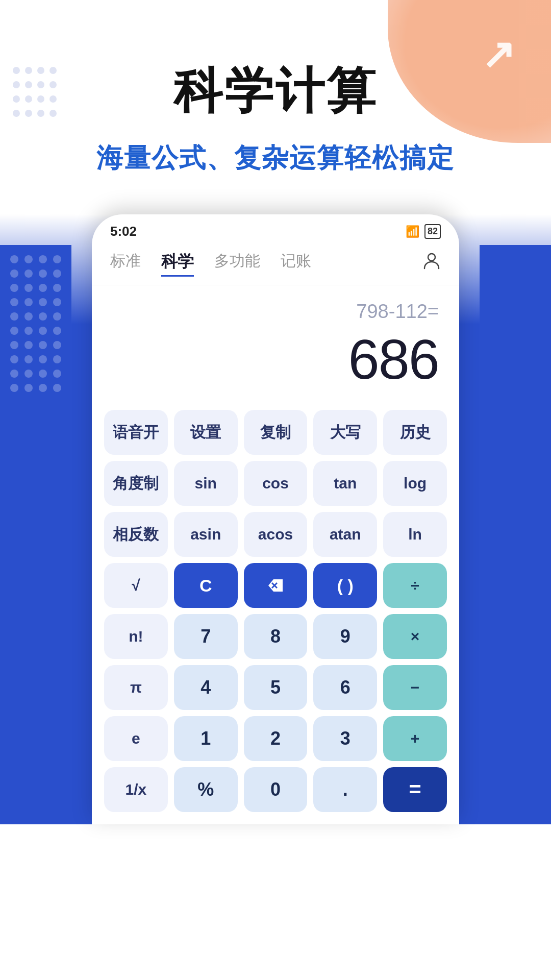 The image size is (551, 980). What do you see at coordinates (206, 688) in the screenshot?
I see `key-4: 4` at bounding box center [206, 688].